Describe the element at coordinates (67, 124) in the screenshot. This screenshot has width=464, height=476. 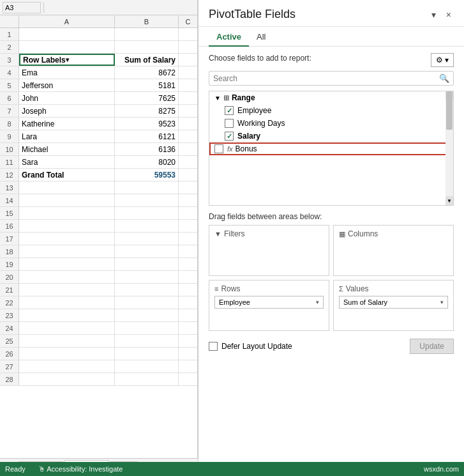
I see `cell-a: Katherine` at that location.